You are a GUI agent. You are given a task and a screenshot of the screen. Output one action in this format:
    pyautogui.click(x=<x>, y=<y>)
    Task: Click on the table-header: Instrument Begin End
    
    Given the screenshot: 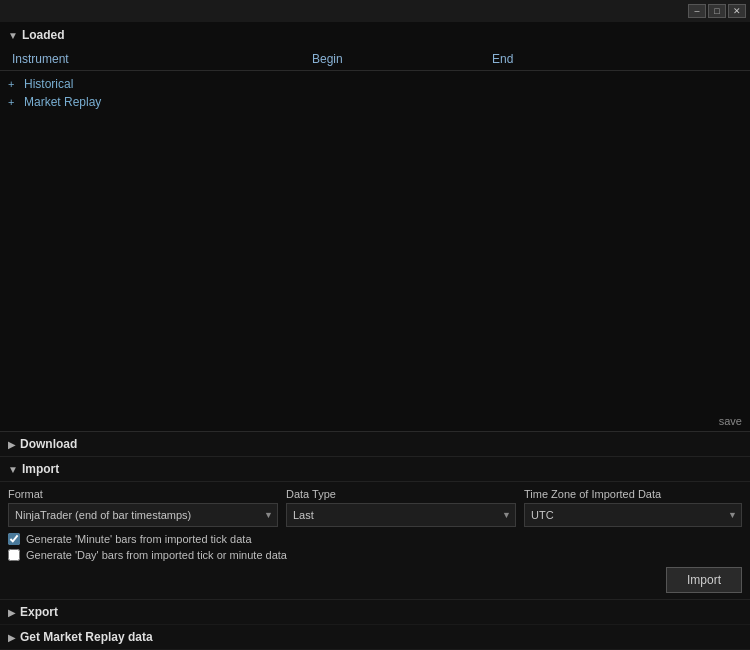 What is the action you would take?
    pyautogui.click(x=375, y=60)
    